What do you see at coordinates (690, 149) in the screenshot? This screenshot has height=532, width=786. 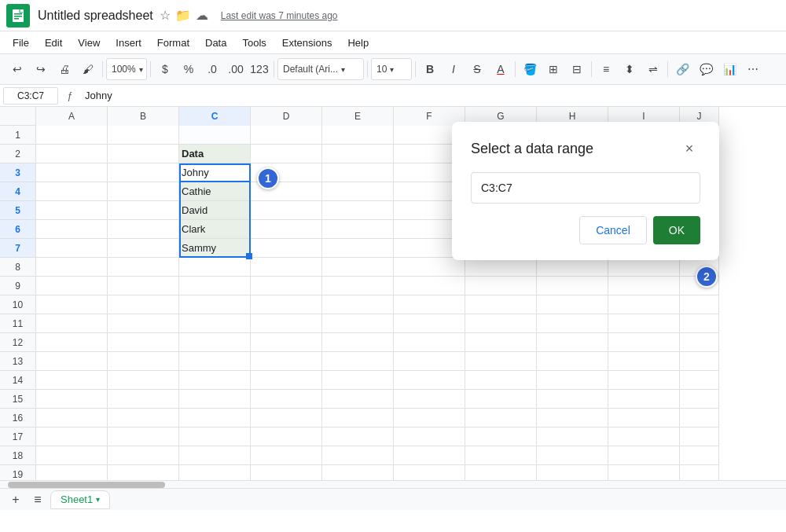 I see `close-icon: ×` at bounding box center [690, 149].